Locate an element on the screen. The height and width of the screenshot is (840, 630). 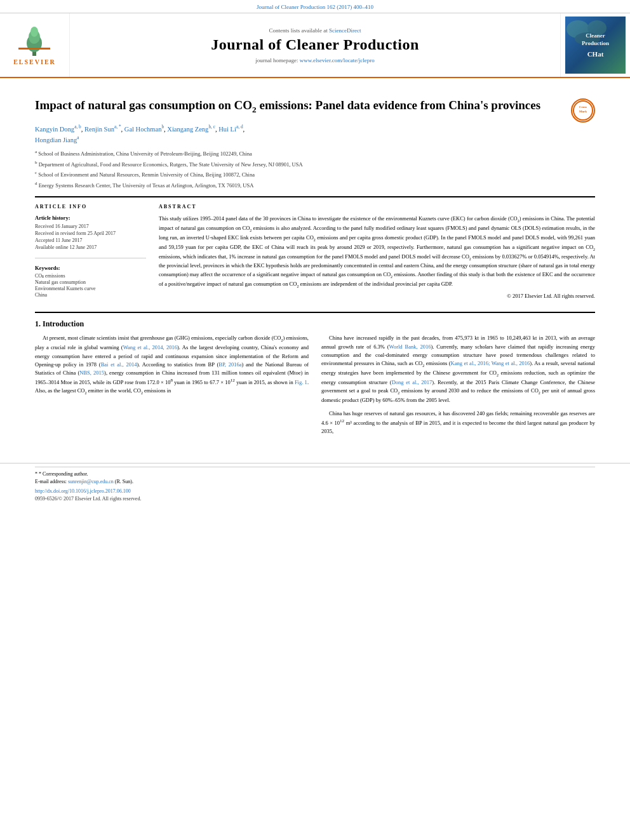
affiliation-b: b Department of Agricultural, Food and R… is located at coordinates (315, 164).